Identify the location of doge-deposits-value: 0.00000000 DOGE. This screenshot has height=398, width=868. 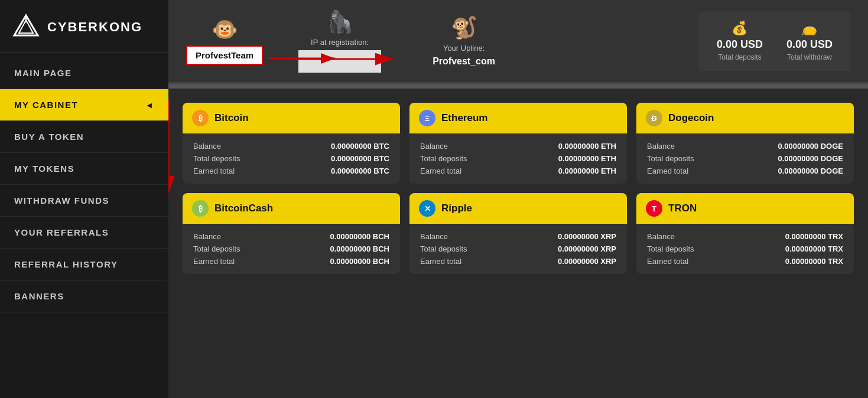
(811, 158).